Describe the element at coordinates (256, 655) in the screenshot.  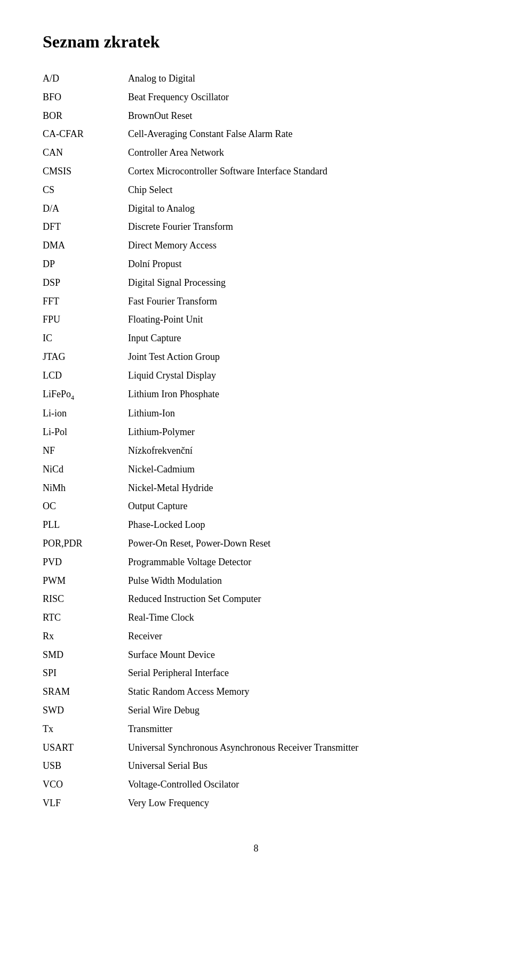
I see `list-item: SMDSurface Mount Device` at that location.